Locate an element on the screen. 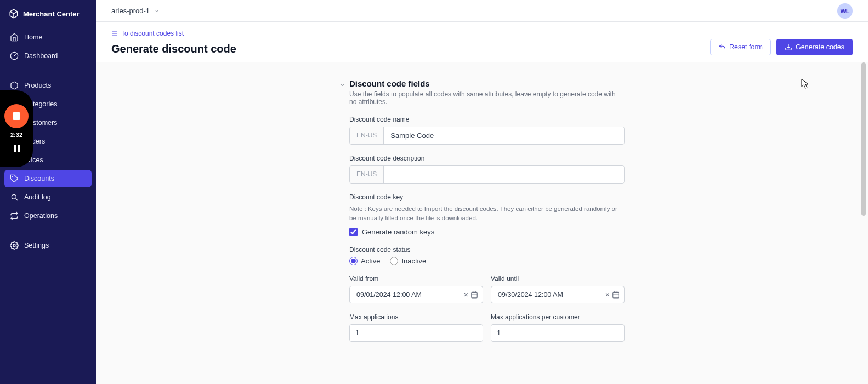 This screenshot has width=868, height=384. sidebar: Merchant Center Home Dashboard Products … is located at coordinates (48, 192).